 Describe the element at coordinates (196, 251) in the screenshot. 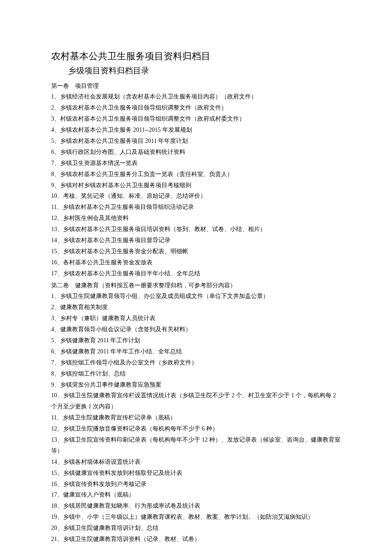

I see `list-item: 15、乡镇农村基本公共卫生服务资金分配表、明细帐` at that location.